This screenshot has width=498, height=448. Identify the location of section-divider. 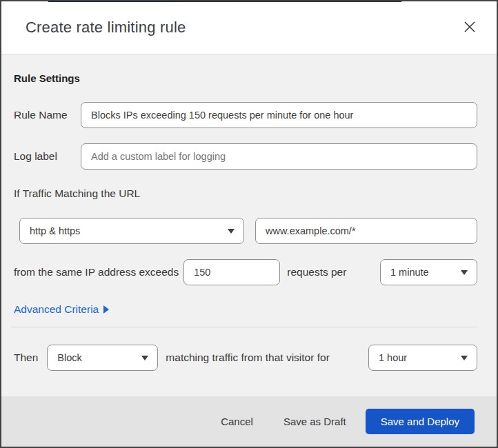
(244, 327).